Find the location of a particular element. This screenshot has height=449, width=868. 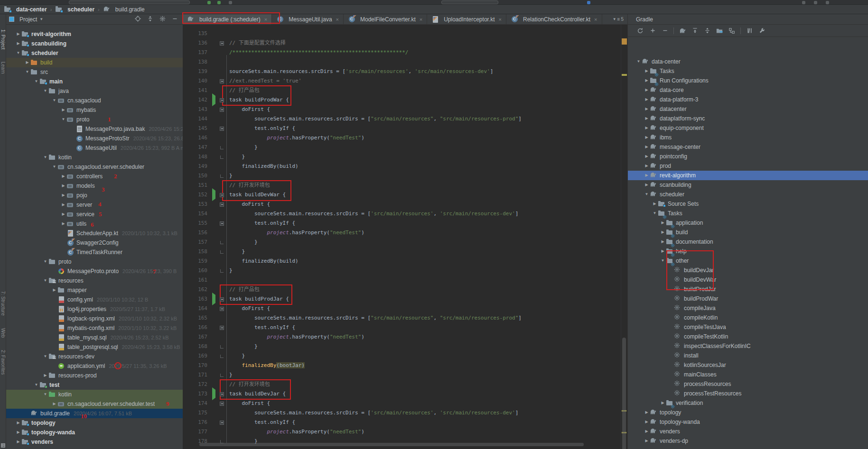

tree-row: ▶verification is located at coordinates (748, 403).